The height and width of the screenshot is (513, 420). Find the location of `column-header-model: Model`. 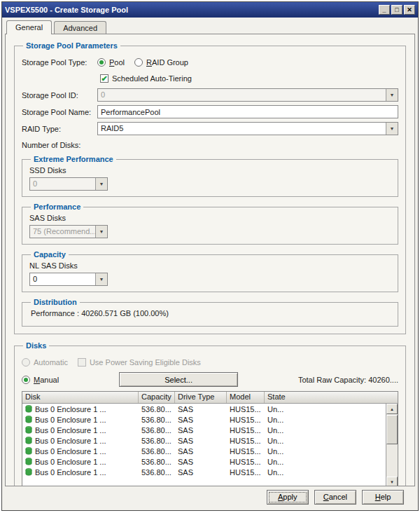

column-header-model: Model is located at coordinates (246, 397).